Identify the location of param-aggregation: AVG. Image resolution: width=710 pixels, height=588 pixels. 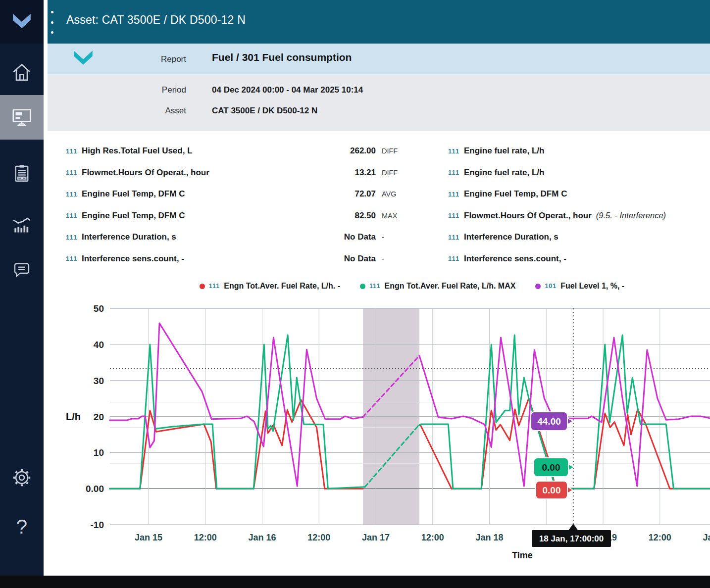
(395, 194).